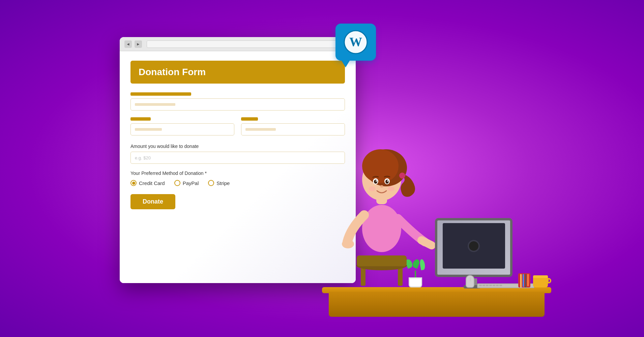 This screenshot has width=644, height=337. I want to click on fields-row2, so click(238, 130).